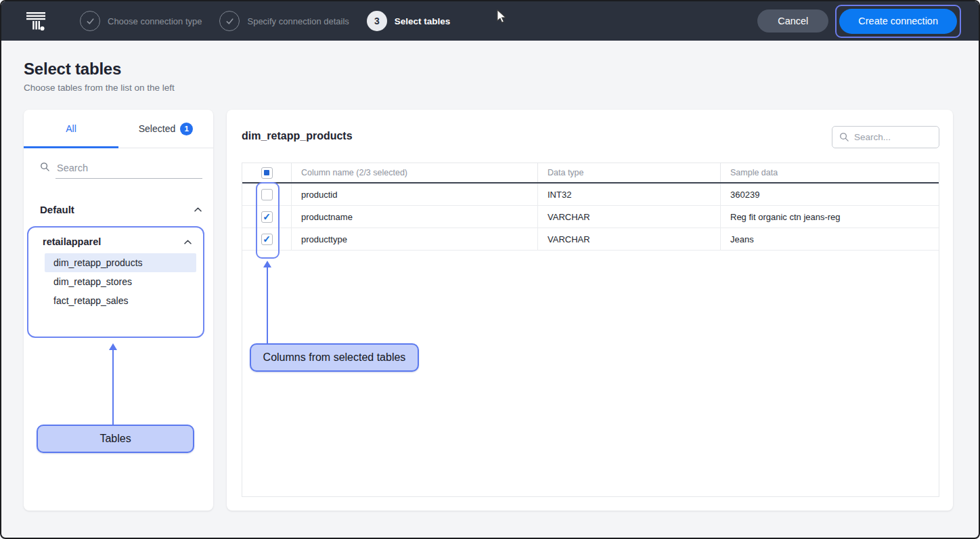 The image size is (980, 539). I want to click on step3-number: 3, so click(377, 21).